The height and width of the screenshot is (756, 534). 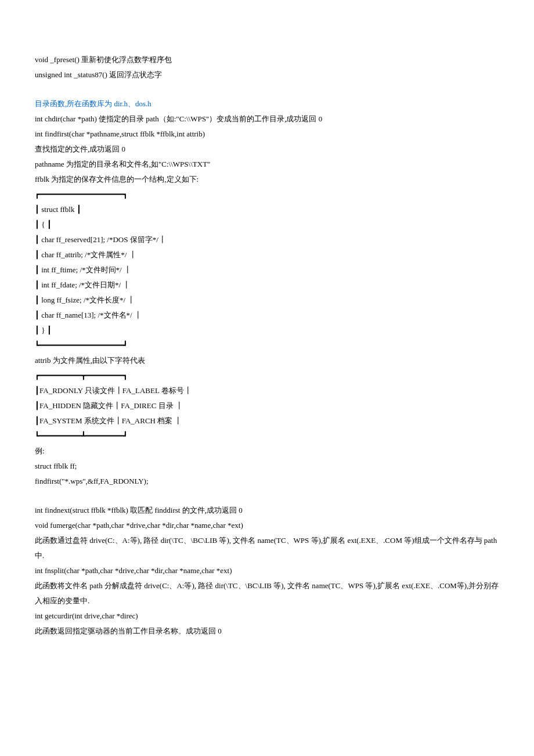 I want to click on text-line: int fnsplit(char *path,char *drive,char …, so click(x=267, y=571).